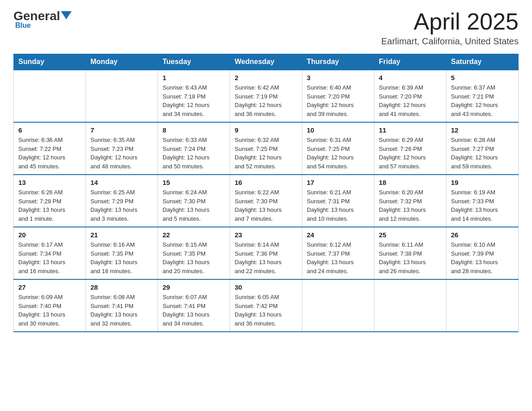 The width and height of the screenshot is (532, 411). Describe the element at coordinates (122, 206) in the screenshot. I see `day-info: Sunrise: 6:25 AM Sunset: 7:29 PM Dayligh…` at that location.